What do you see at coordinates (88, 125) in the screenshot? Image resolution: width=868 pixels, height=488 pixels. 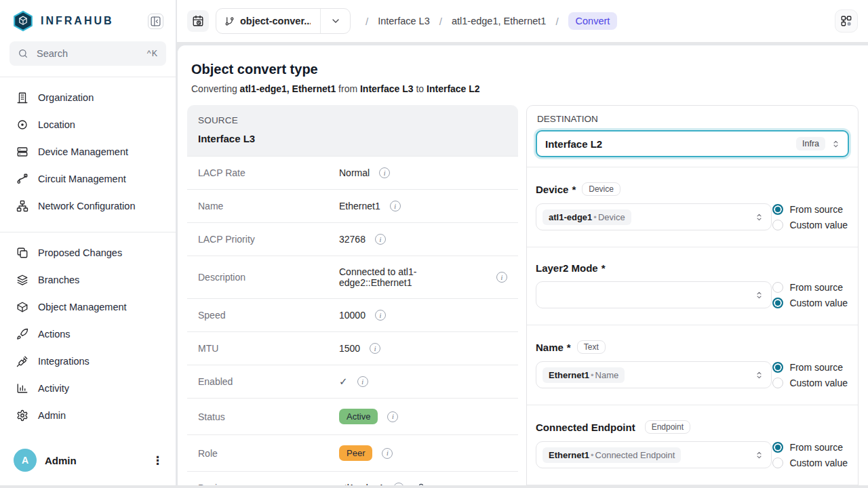 I see `sidebar-item-location: Location` at bounding box center [88, 125].